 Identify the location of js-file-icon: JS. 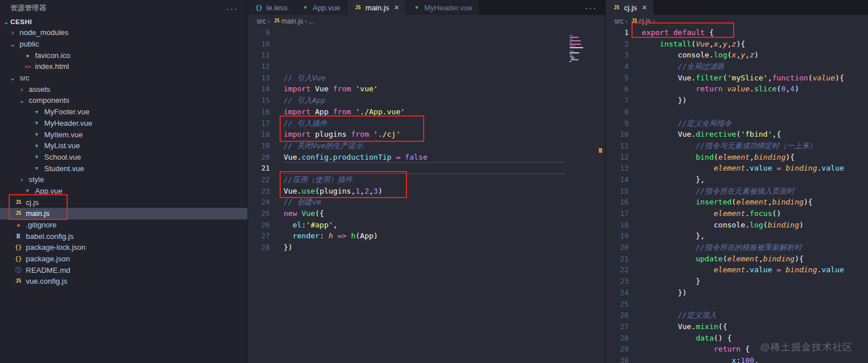
(18, 281).